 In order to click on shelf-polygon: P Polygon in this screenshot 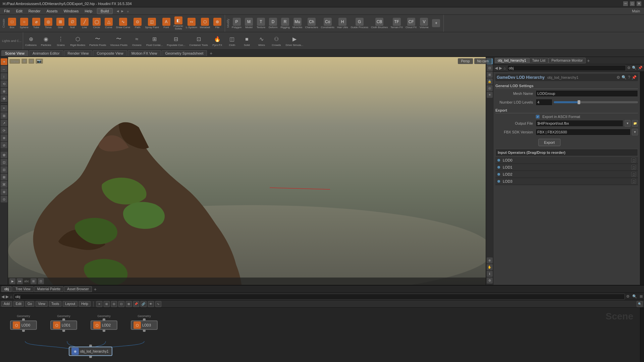, I will do `click(237, 23)`.